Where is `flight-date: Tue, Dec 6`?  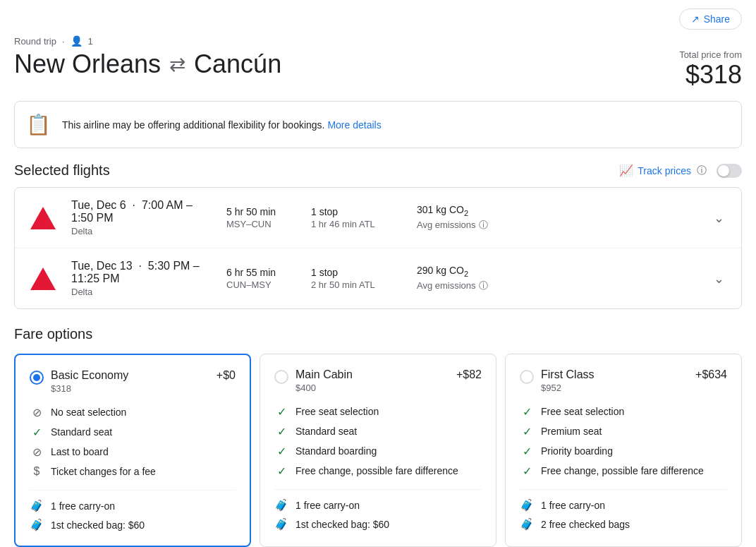
flight-date: Tue, Dec 6 is located at coordinates (99, 205).